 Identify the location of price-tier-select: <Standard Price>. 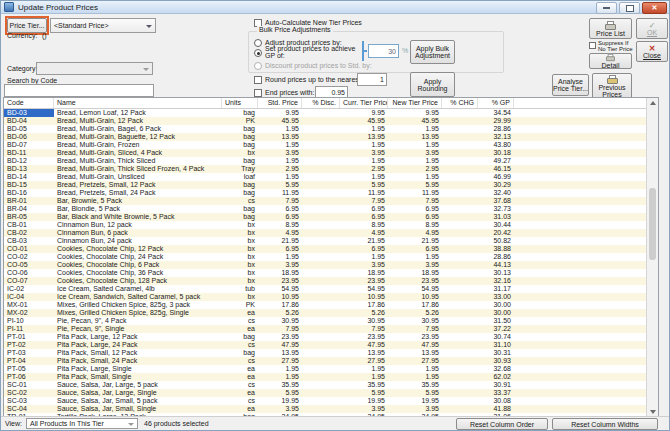
(103, 26).